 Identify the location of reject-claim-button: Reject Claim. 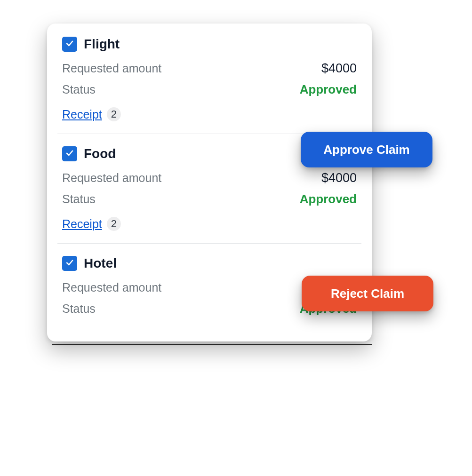
(368, 294).